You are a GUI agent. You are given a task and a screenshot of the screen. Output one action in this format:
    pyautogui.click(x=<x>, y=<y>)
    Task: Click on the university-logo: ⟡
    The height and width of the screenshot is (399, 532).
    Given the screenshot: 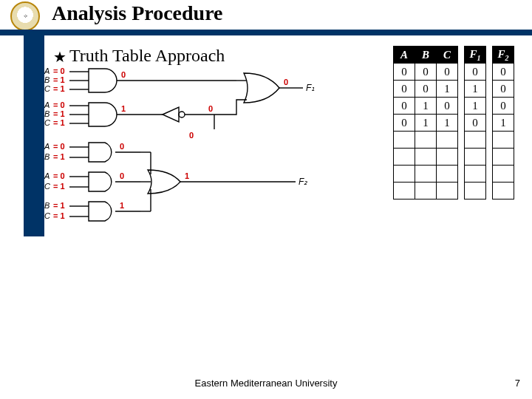 What is the action you would take?
    pyautogui.click(x=25, y=16)
    